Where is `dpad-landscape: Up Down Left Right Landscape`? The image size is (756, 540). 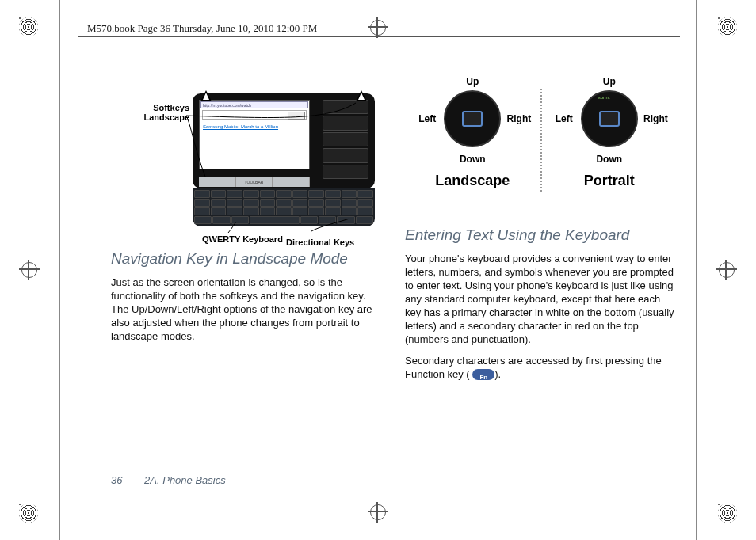 dpad-landscape: Up Down Left Right Landscape is located at coordinates (472, 138).